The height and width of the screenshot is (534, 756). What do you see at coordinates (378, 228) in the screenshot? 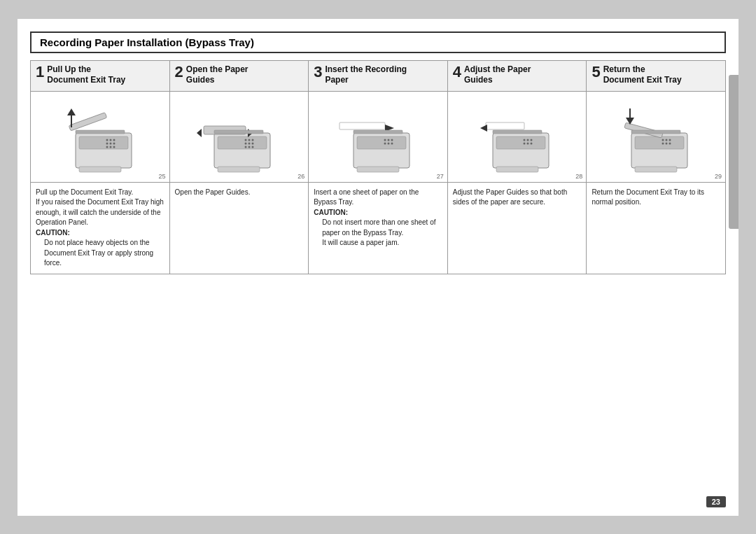
I see `step-3-text-col: Insert a one sheet of paper on the Bypas…` at bounding box center [378, 228].